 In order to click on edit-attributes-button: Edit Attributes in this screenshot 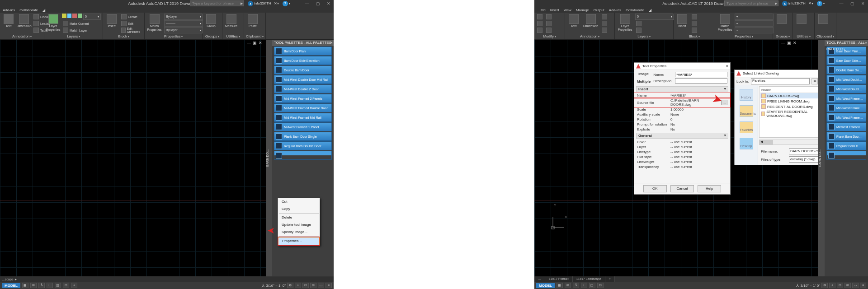, I will do `click(131, 30)`.